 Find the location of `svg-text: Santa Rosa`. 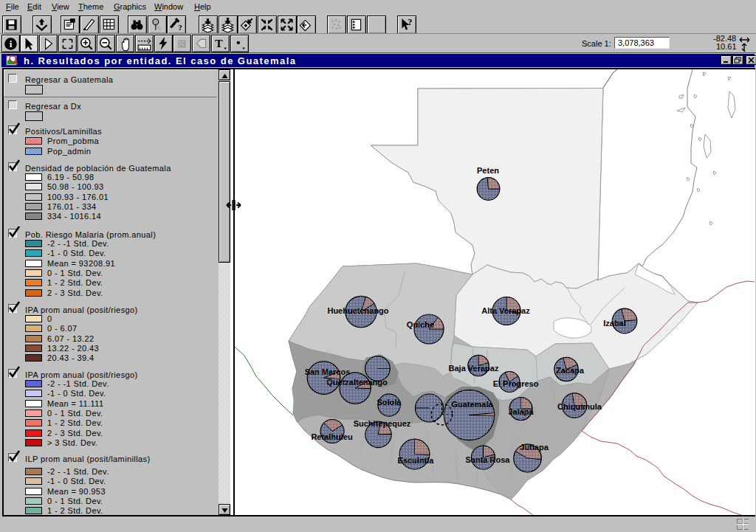

svg-text: Santa Rosa is located at coordinates (489, 460).